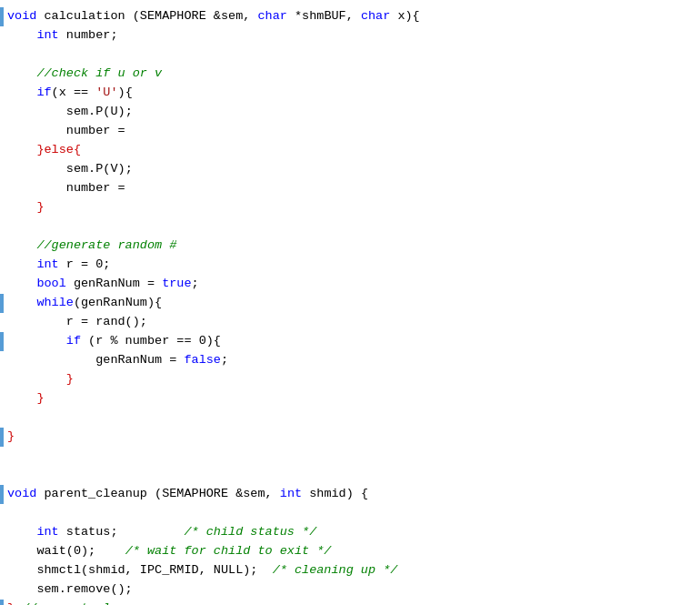 Image resolution: width=700 pixels, height=605 pixels. I want to click on code-token: status;, so click(122, 531).